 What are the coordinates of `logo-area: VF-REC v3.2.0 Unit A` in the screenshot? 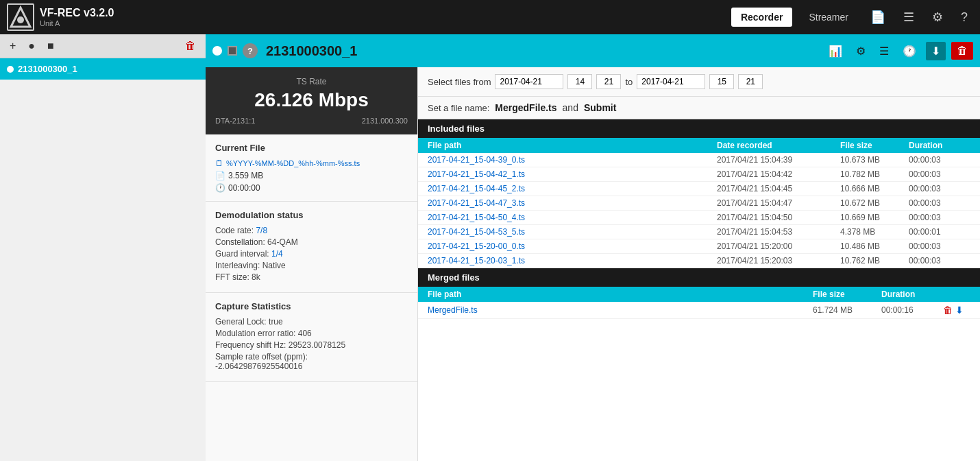 It's located at (60, 17).